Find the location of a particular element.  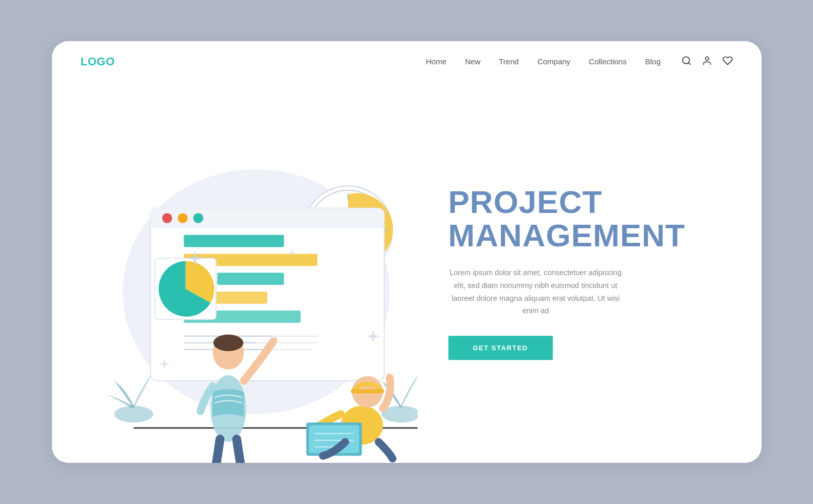

plant-left is located at coordinates (129, 397).